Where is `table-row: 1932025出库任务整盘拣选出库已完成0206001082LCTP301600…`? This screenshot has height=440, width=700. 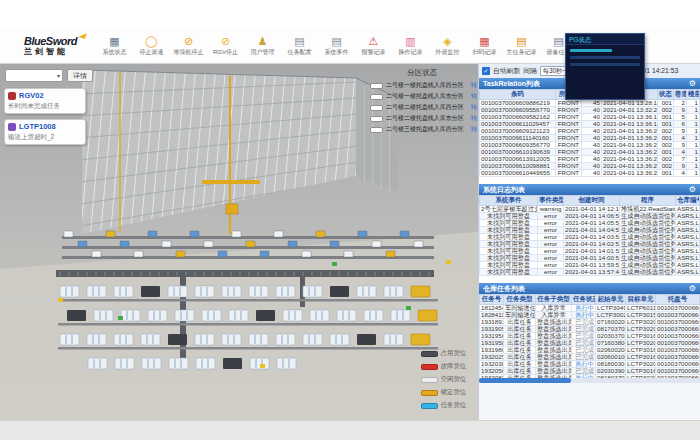 table-row: 1932025出库任务整盘拣选出库已完成0206001082LCTP301600… is located at coordinates (590, 358).